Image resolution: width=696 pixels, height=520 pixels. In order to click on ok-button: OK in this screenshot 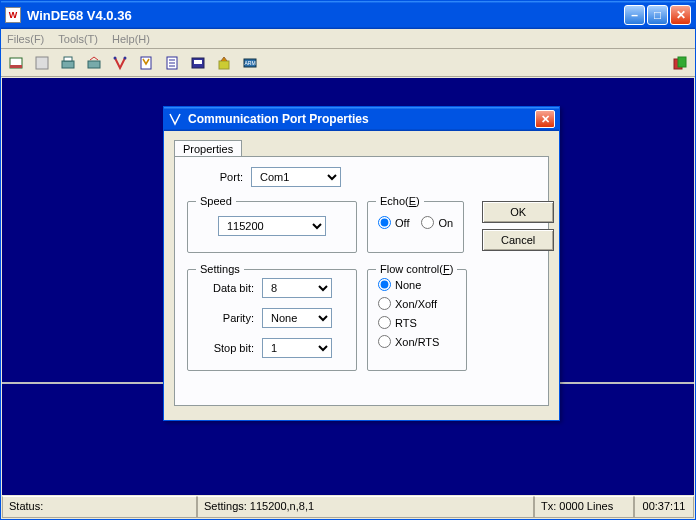, I will do `click(518, 212)`.